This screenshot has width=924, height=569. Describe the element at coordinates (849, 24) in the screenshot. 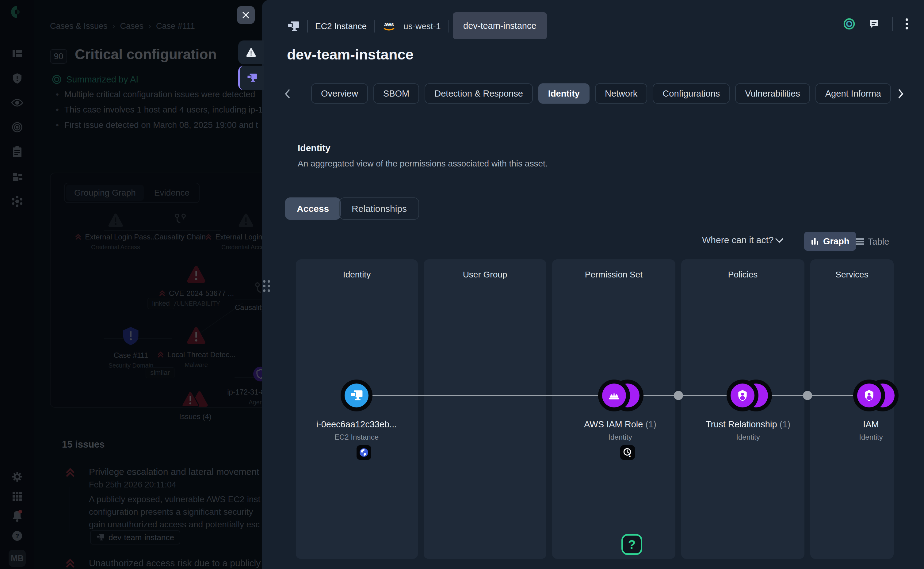

I see `ai-rings-icon` at that location.